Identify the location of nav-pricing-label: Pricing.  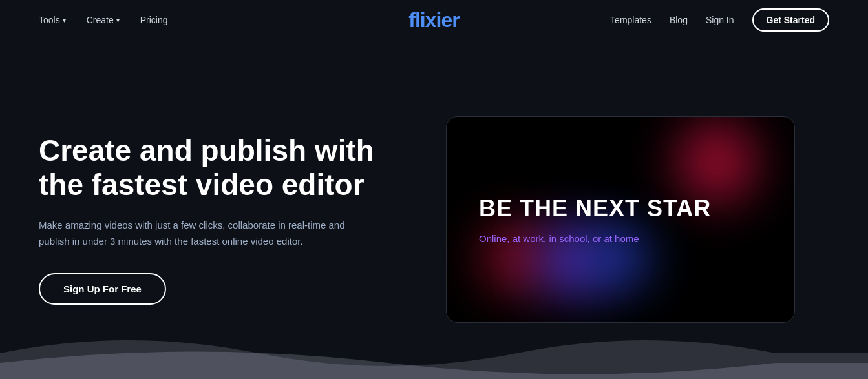
(154, 20).